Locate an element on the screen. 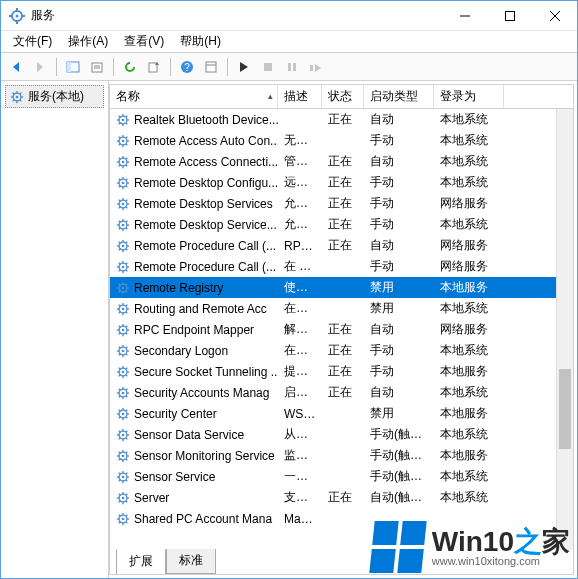 The height and width of the screenshot is (579, 578). service-name-link: Security Center is located at coordinates (176, 414).